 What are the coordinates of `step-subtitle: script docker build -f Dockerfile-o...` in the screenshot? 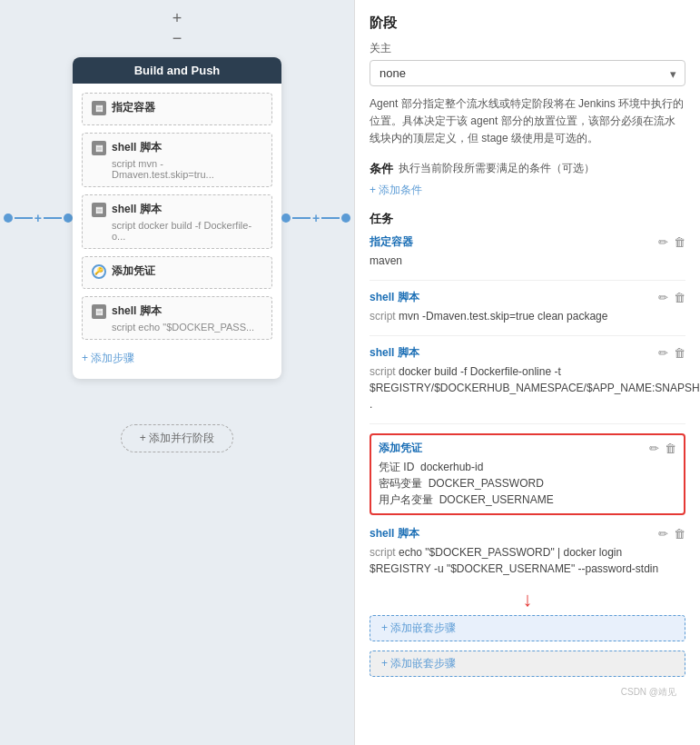 It's located at (177, 231).